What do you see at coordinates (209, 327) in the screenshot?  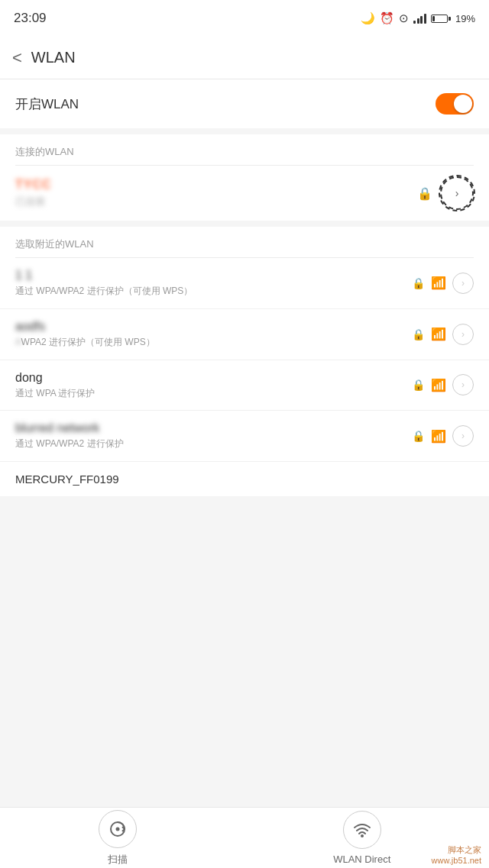 I see `nearby-network-name-2: aodfs` at bounding box center [209, 327].